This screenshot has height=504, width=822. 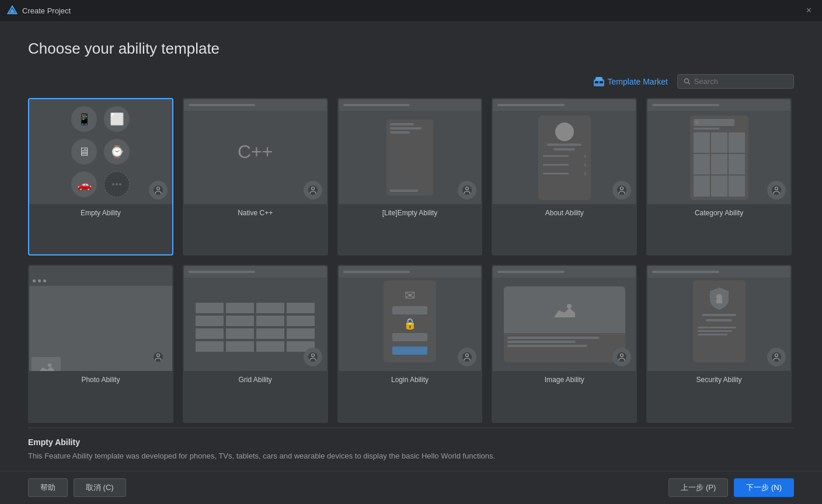 What do you see at coordinates (599, 82) in the screenshot?
I see `market-icon` at bounding box center [599, 82].